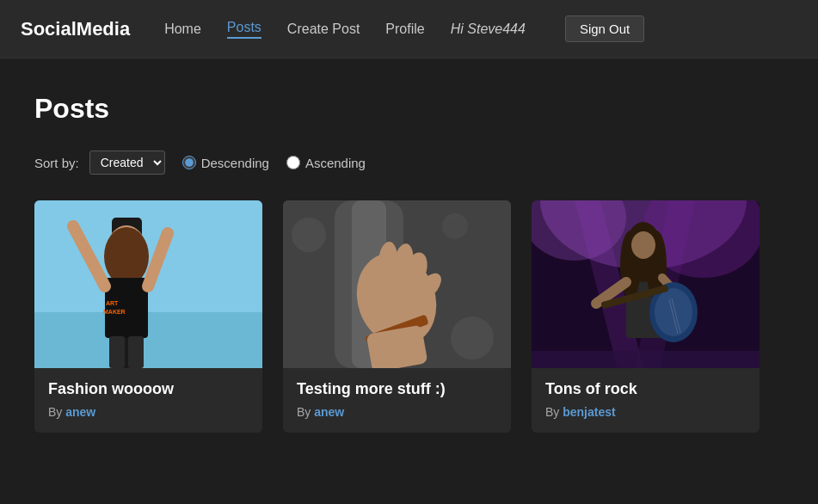 The width and height of the screenshot is (818, 504). I want to click on post-2-title: Tons of rock, so click(645, 389).